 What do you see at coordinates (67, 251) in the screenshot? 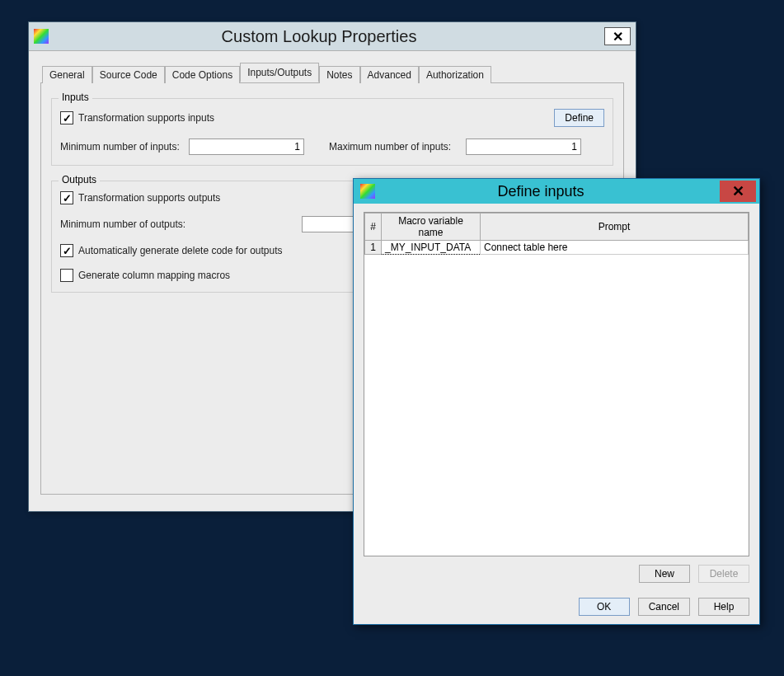
I see `checkbox-auto-delete` at bounding box center [67, 251].